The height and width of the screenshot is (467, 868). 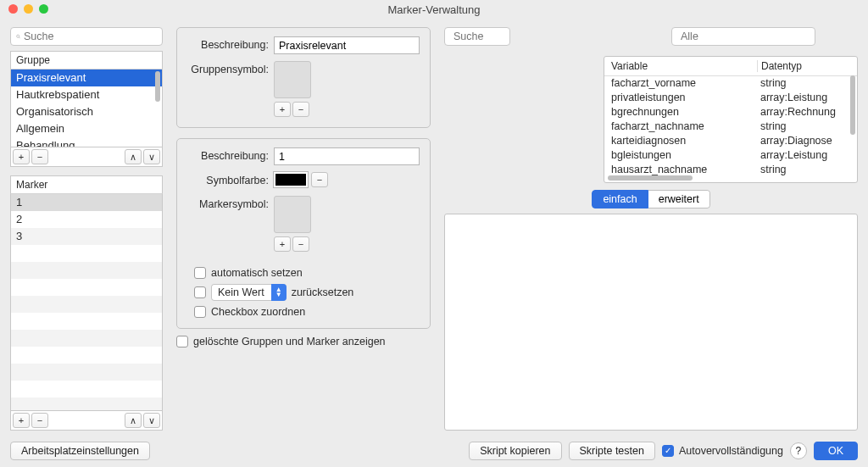 What do you see at coordinates (731, 127) in the screenshot?
I see `variable-row: facharzt_nachnamestring` at bounding box center [731, 127].